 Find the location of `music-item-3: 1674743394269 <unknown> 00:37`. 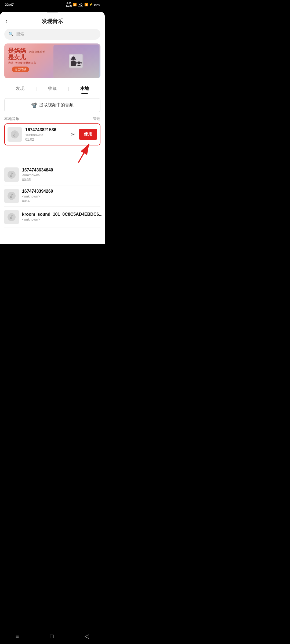

music-item-3: 1674743394269 <unknown> 00:37 is located at coordinates (52, 196).